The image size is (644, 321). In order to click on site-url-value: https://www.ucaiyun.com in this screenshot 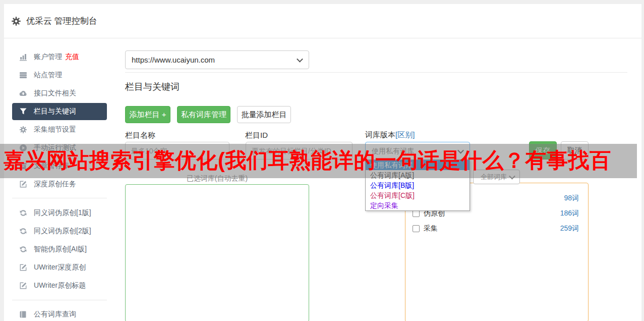, I will do `click(173, 60)`.